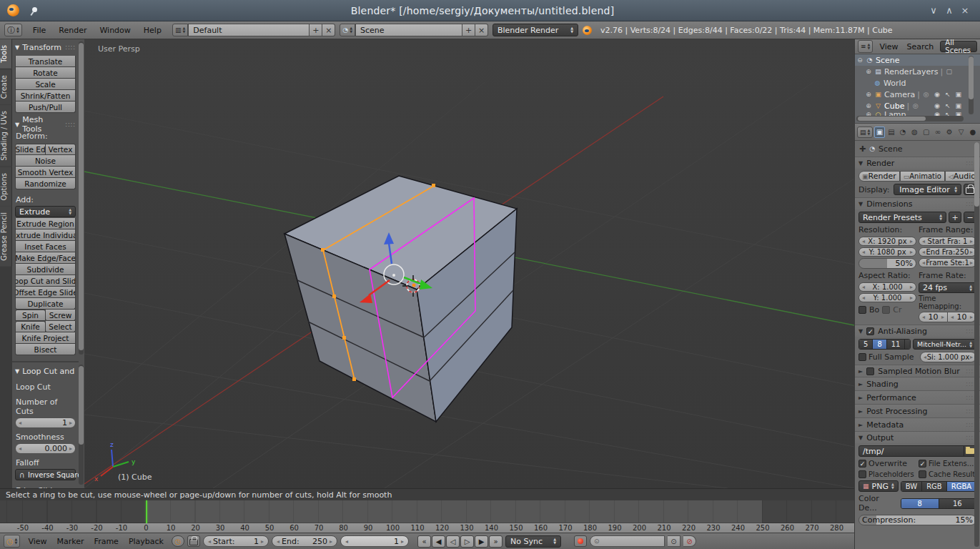  I want to click on aa-samples-16: 16, so click(908, 345).